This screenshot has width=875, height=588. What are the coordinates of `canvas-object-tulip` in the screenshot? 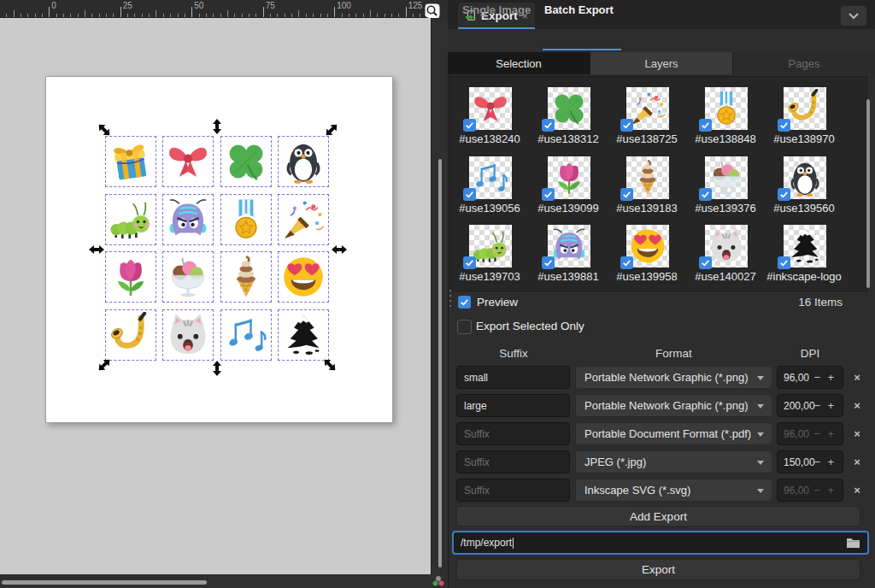 It's located at (131, 277).